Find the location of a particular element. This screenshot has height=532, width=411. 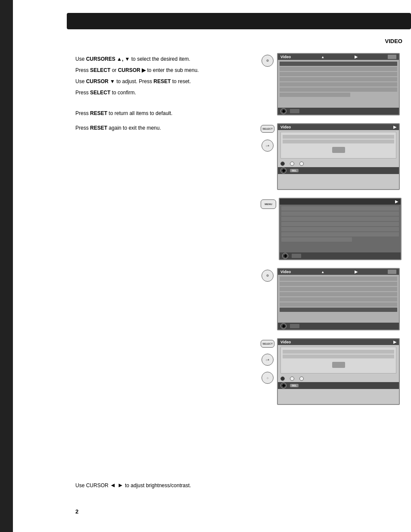

select-label-2: SELECT is located at coordinates (100, 93).